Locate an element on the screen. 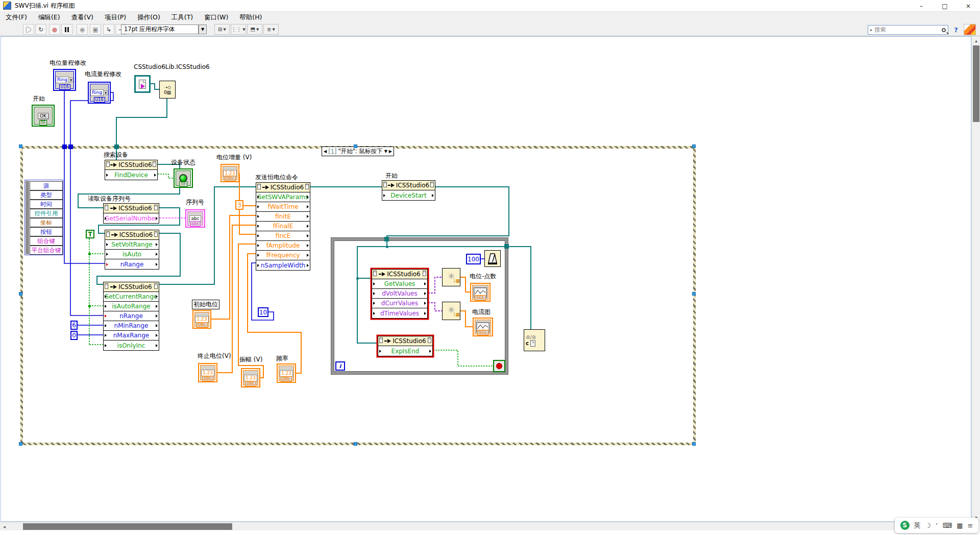 The width and height of the screenshot is (980, 535). device-status-label: 设备状态 is located at coordinates (183, 162).